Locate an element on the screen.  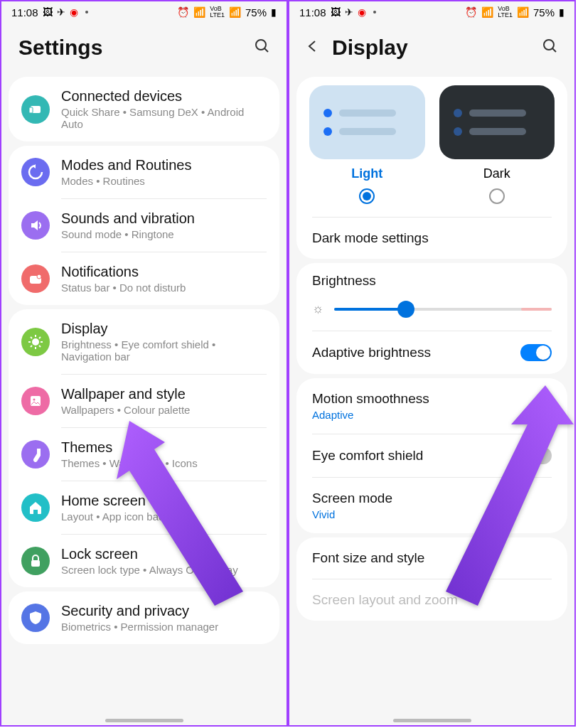
notif-icon is located at coordinates (36, 279).